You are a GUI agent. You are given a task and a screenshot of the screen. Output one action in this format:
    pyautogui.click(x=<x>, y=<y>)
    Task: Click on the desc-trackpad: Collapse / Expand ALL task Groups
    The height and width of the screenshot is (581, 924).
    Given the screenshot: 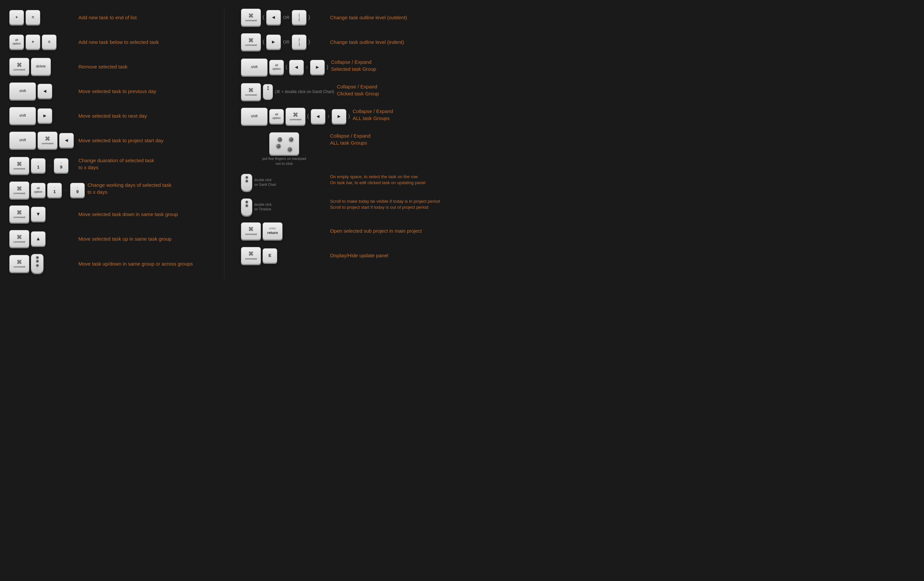 What is the action you would take?
    pyautogui.click(x=391, y=139)
    